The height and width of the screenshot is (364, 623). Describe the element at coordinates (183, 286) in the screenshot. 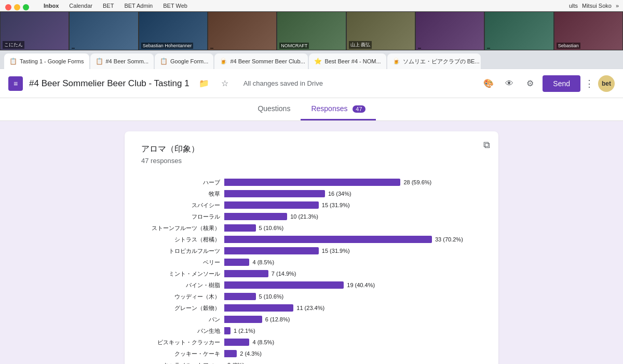

I see `bar-label: パイン・樹脂` at that location.